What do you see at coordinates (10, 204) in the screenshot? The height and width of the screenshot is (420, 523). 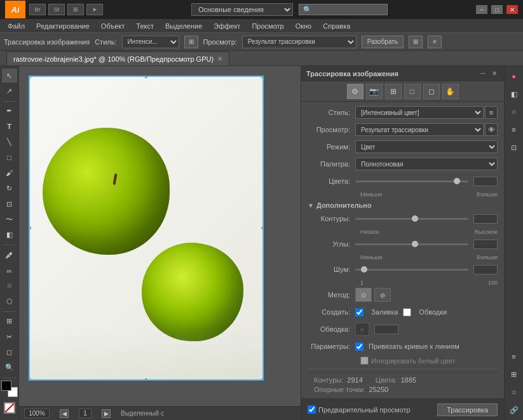 I see `scale-tool: ⊡` at bounding box center [10, 204].